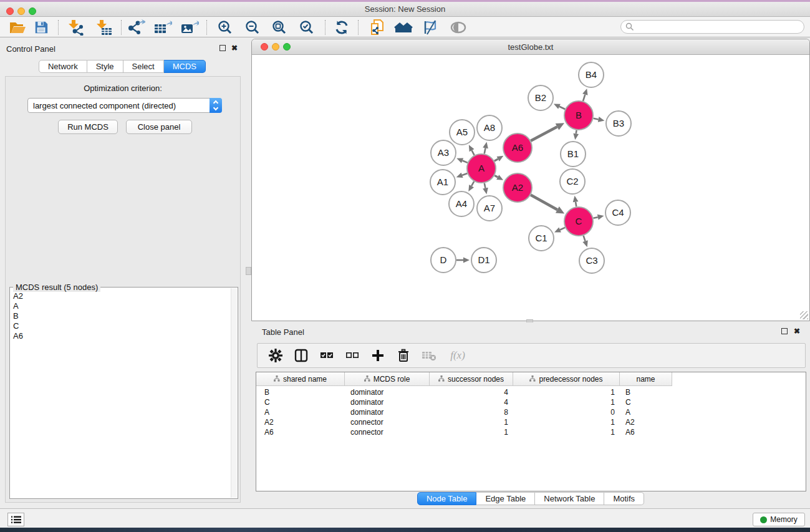 The height and width of the screenshot is (532, 810). Describe the element at coordinates (595, 218) in the screenshot. I see `edge-C-C4` at that location.